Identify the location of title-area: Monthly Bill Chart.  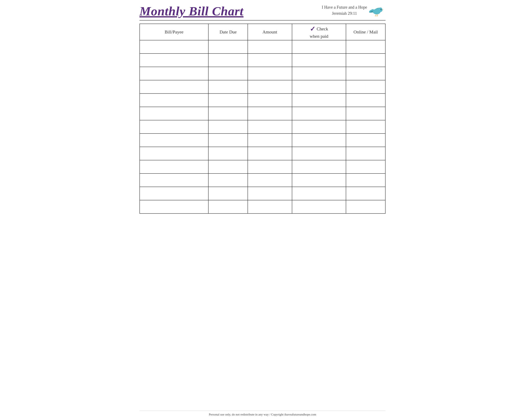
(191, 11).